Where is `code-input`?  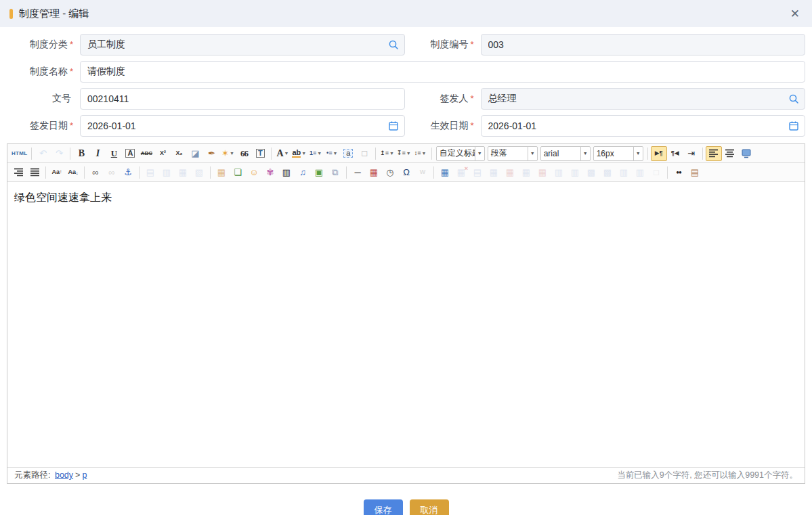
code-input is located at coordinates (643, 45).